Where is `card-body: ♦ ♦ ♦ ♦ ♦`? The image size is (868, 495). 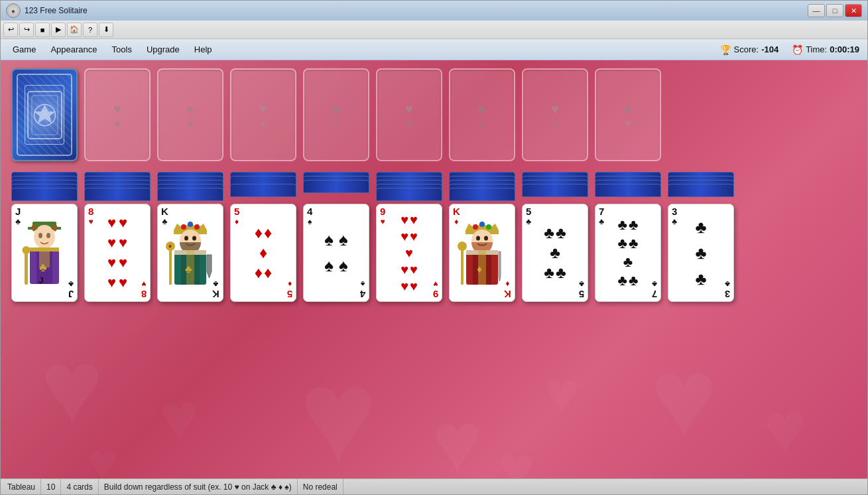
card-body: ♦ ♦ ♦ ♦ ♦ is located at coordinates (263, 253).